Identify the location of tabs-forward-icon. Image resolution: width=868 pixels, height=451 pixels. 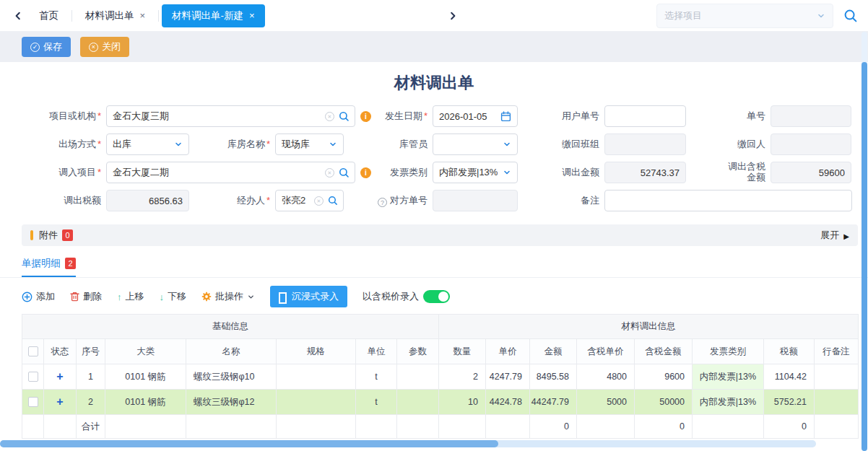
(453, 16).